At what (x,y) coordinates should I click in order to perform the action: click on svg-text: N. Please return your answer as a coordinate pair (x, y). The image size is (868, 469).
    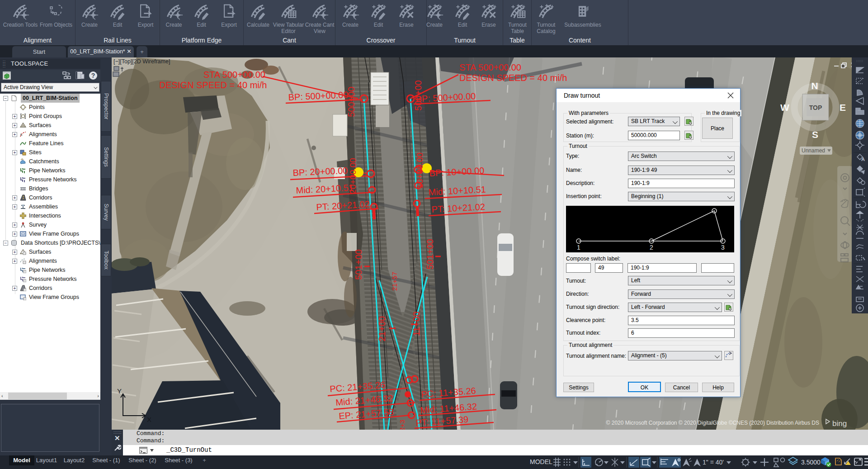
    Looking at the image, I should click on (815, 86).